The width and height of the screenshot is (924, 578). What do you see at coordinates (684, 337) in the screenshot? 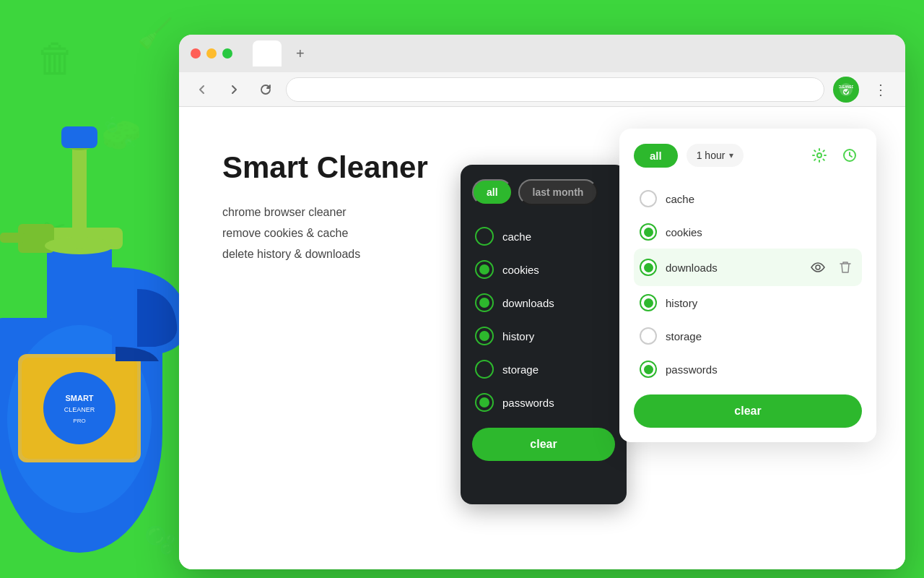
I see `white-item-storage-label: storage` at bounding box center [684, 337].